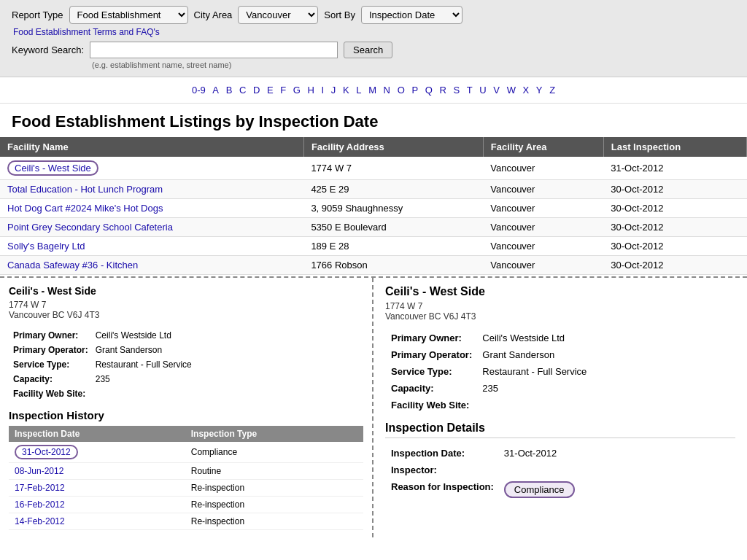 This screenshot has height=560, width=747. What do you see at coordinates (489, 338) in the screenshot?
I see `right-detail-owner: Primary Owner: Ceili's Westside Ltd` at bounding box center [489, 338].